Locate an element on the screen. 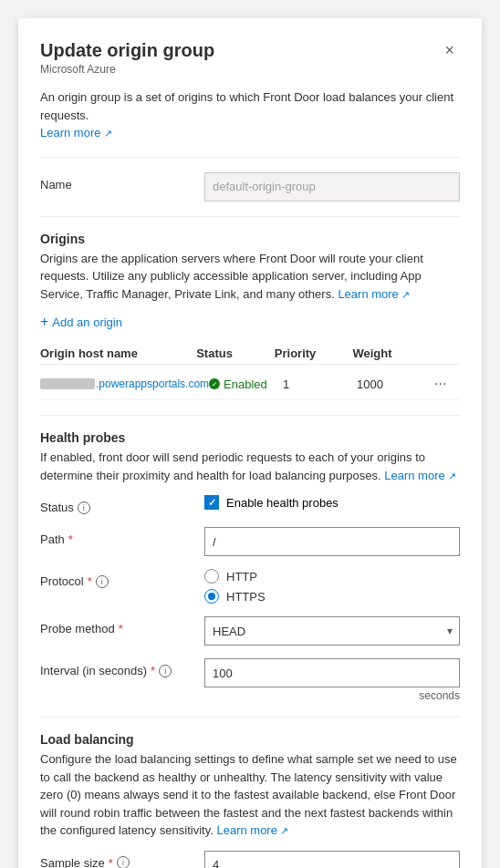  protocol-http-option: HTTP is located at coordinates (332, 576).